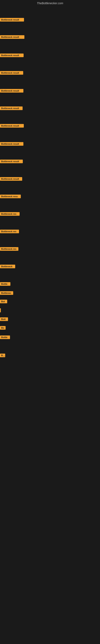  I want to click on result-row: Bot, so click(3, 302).